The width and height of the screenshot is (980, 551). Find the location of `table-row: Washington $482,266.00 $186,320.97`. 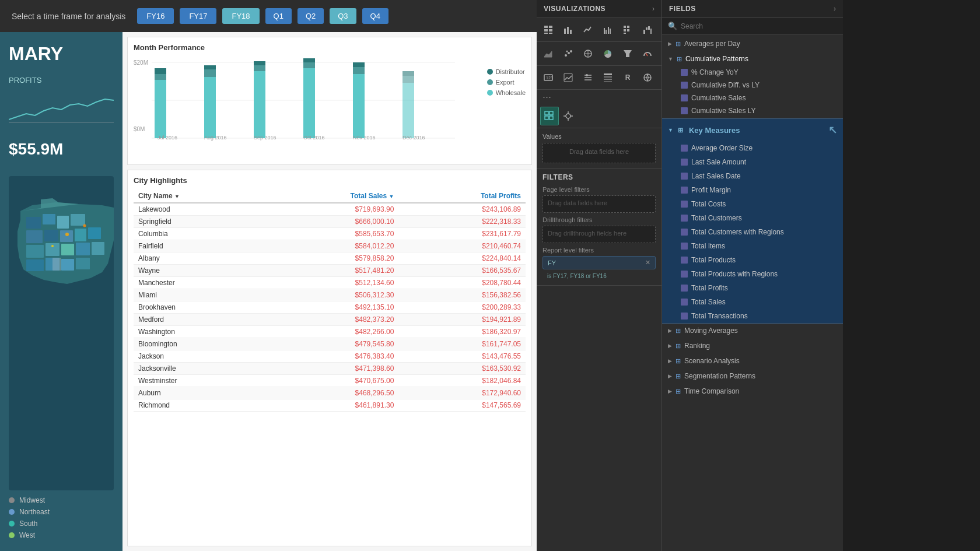

table-row: Washington $482,266.00 $186,320.97 is located at coordinates (330, 332).